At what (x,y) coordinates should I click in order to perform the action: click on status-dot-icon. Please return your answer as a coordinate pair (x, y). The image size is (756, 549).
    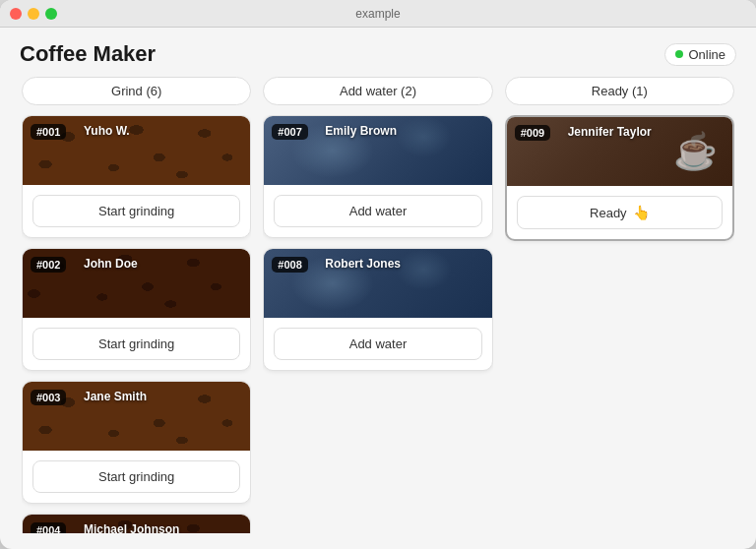
    Looking at the image, I should click on (679, 54).